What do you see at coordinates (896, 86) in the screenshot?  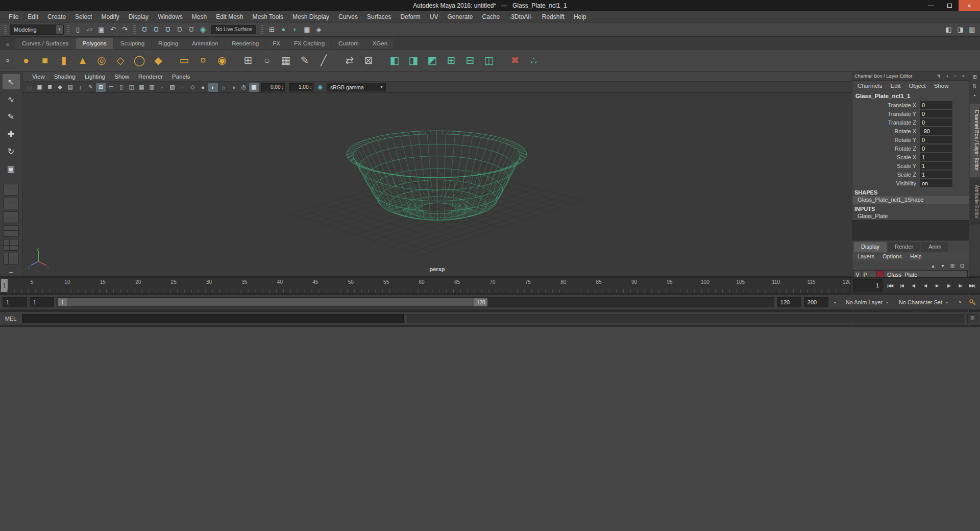 I see `channel-box-menu-edit: Edit` at bounding box center [896, 86].